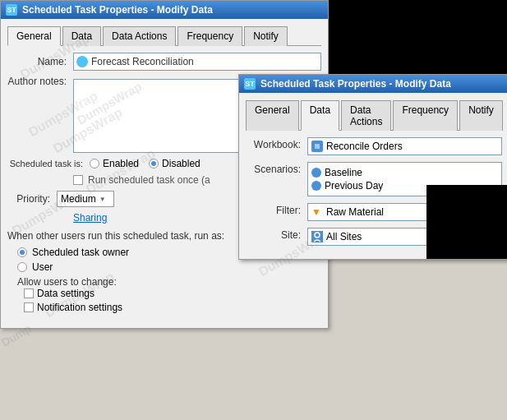 The width and height of the screenshot is (507, 420). What do you see at coordinates (276, 234) in the screenshot?
I see `site-label: Site:` at bounding box center [276, 234].